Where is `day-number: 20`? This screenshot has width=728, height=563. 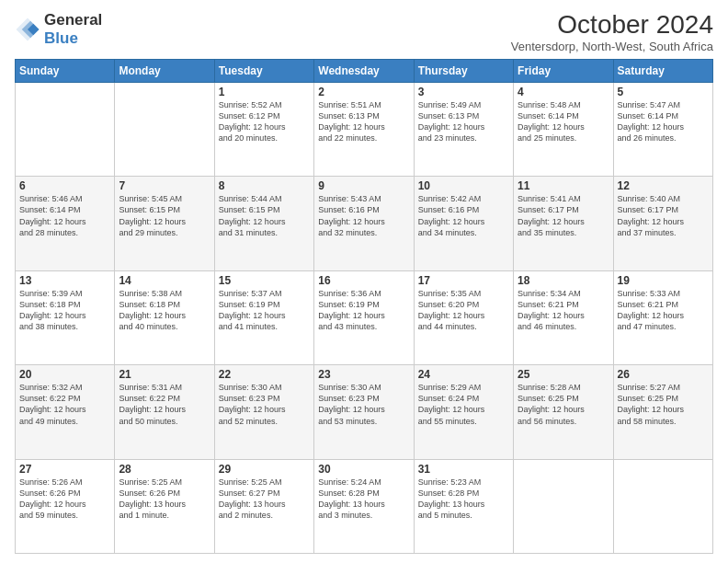 day-number: 20 is located at coordinates (64, 374).